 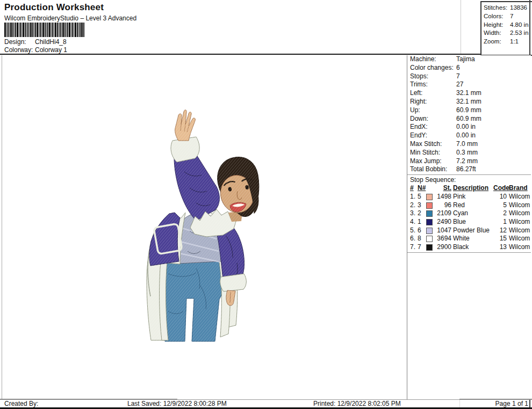 I want to click on colorway-value: Colorway 1, so click(x=51, y=50).